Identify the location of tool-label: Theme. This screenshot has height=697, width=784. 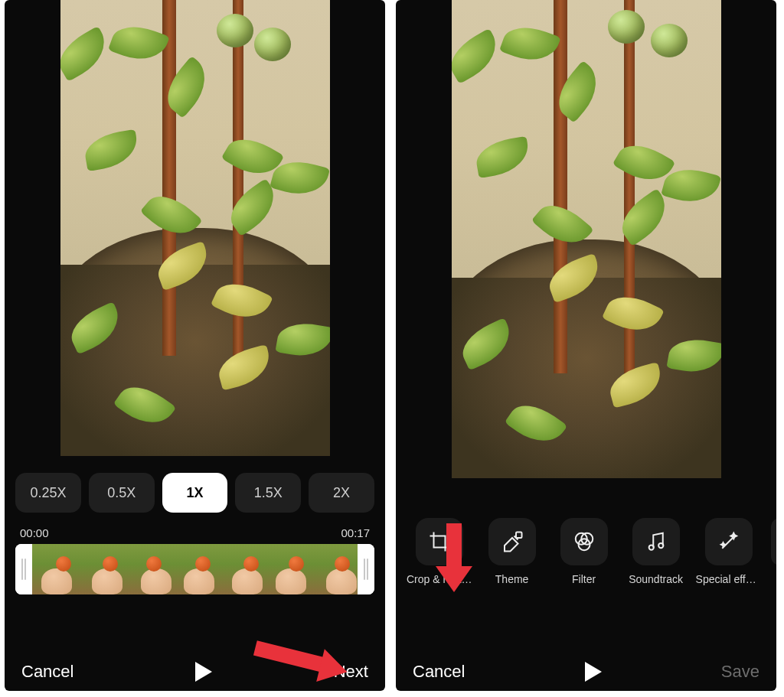
(512, 579).